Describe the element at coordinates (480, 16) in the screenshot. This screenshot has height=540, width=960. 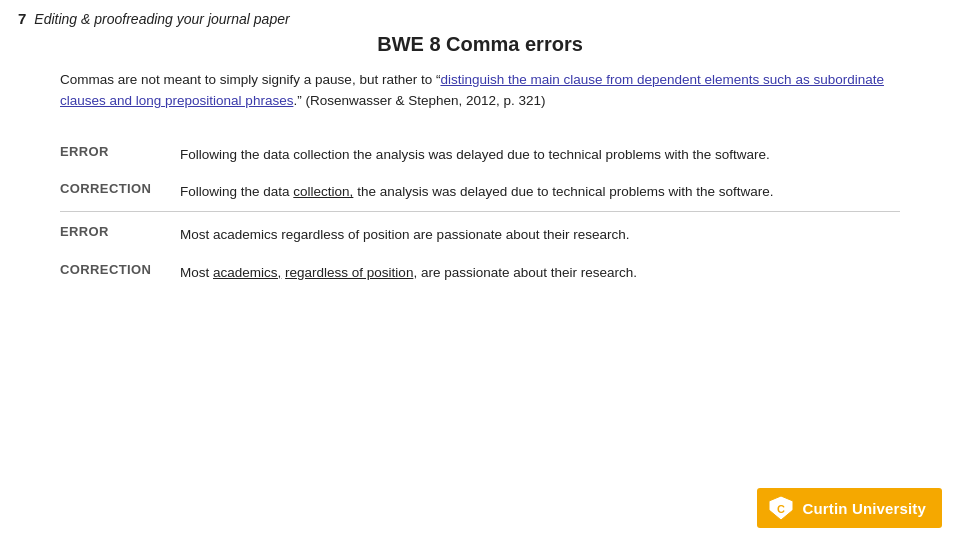
I see `page-header: 7 Editing & proofreading your journal pa…` at that location.